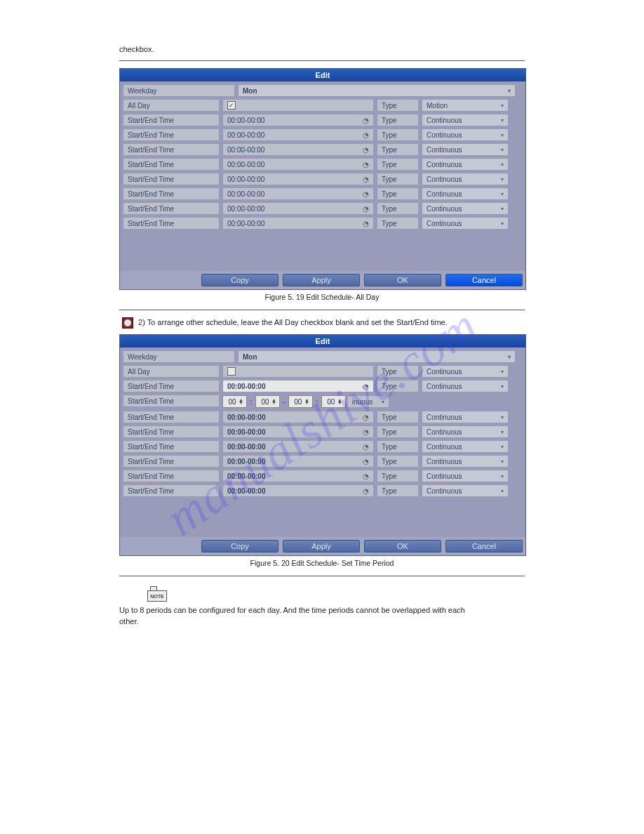 The width and height of the screenshot is (644, 834). I want to click on note-text-2: other., so click(322, 621).